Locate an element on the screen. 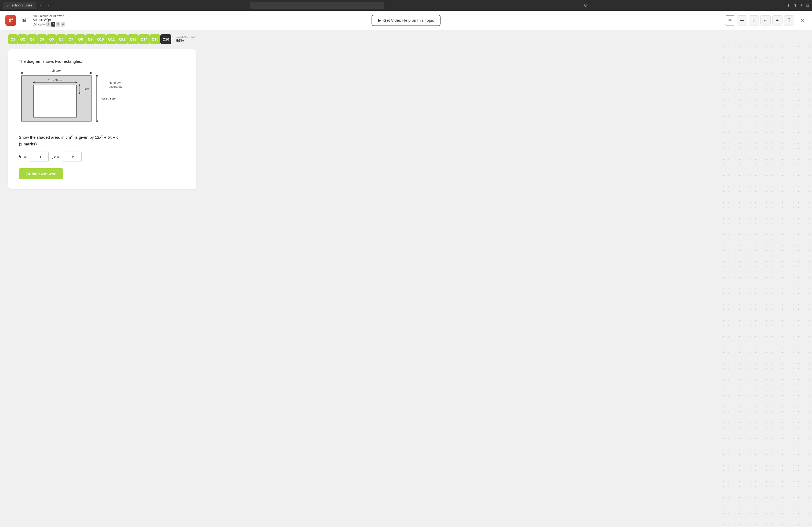  svg-text: (6x − 3) cm is located at coordinates (55, 80).